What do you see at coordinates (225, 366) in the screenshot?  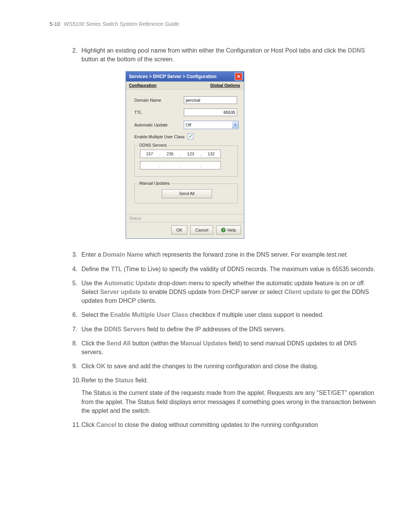 I see `step-9: 9. Click OK to save and add the changes …` at bounding box center [225, 366].